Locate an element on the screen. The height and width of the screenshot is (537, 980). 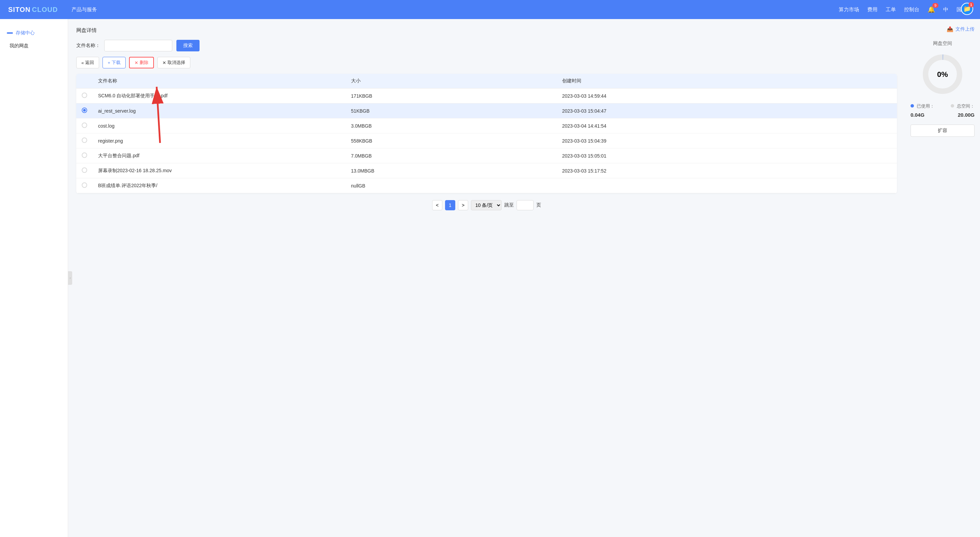
sidebar-wrapper: 存储中心 我的网盘 ‹ is located at coordinates (34, 278).